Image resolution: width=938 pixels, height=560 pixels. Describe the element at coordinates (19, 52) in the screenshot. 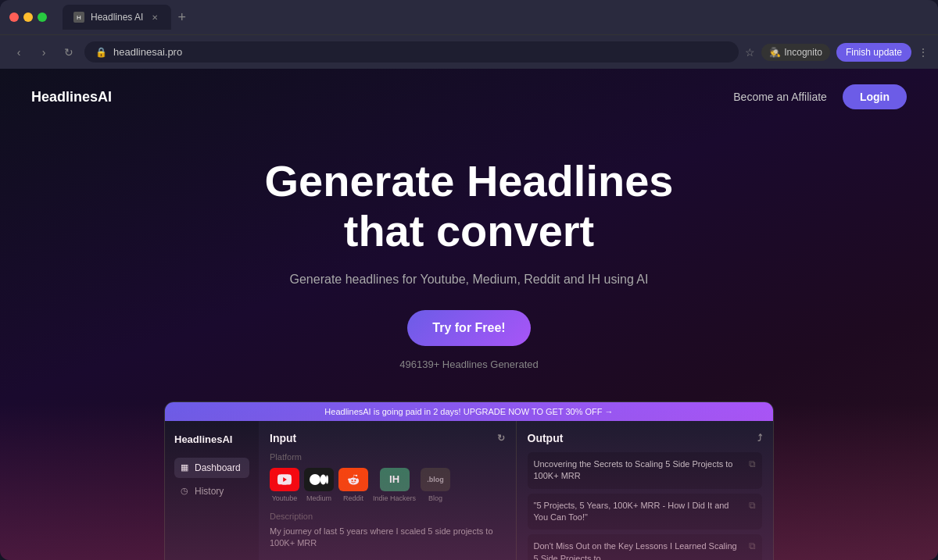

I see `back-button: ‹` at that location.